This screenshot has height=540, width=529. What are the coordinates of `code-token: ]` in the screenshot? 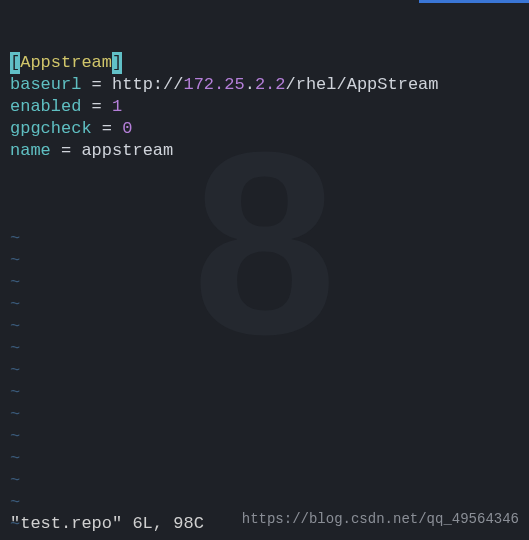 It's located at (117, 63).